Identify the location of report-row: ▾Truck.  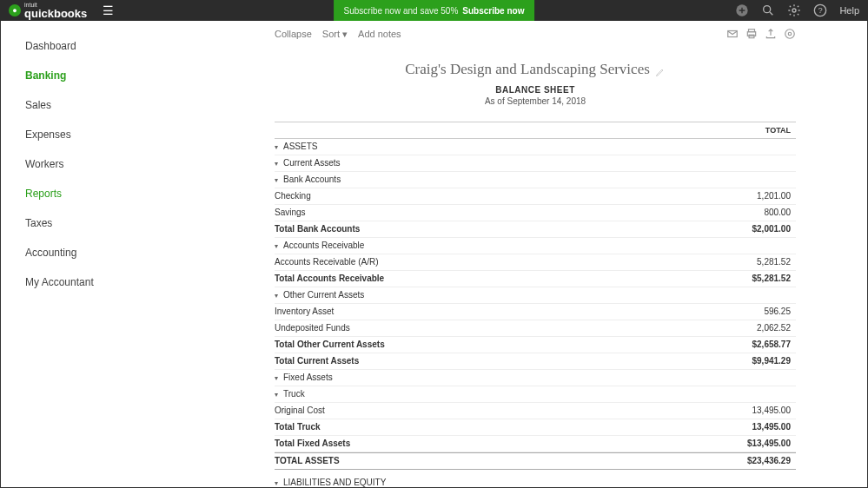
(535, 394).